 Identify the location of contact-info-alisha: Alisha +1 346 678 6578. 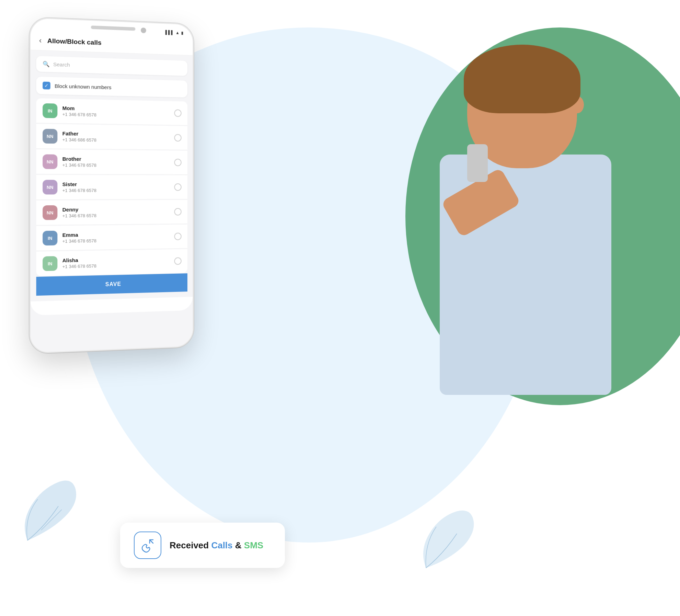
(116, 262).